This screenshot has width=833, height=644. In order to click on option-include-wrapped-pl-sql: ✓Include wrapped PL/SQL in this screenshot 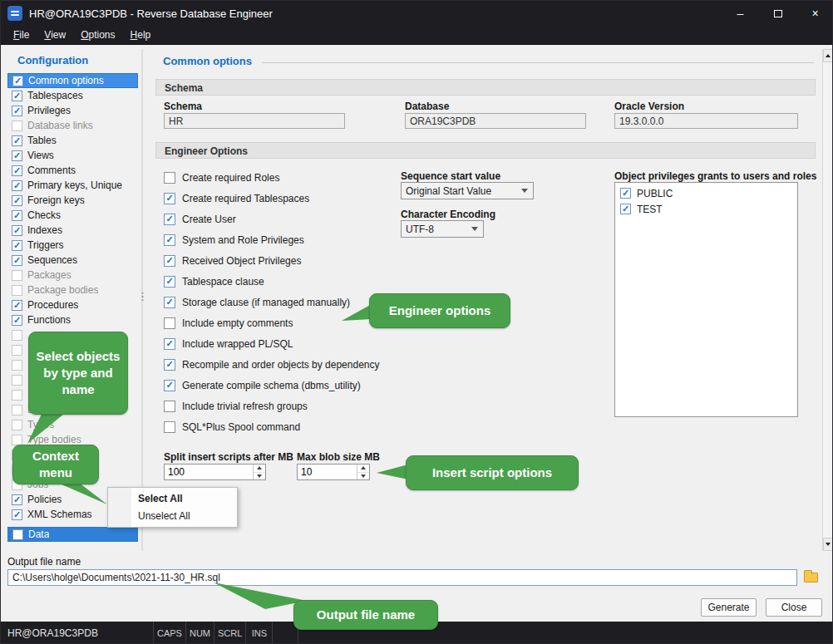, I will do `click(271, 344)`.